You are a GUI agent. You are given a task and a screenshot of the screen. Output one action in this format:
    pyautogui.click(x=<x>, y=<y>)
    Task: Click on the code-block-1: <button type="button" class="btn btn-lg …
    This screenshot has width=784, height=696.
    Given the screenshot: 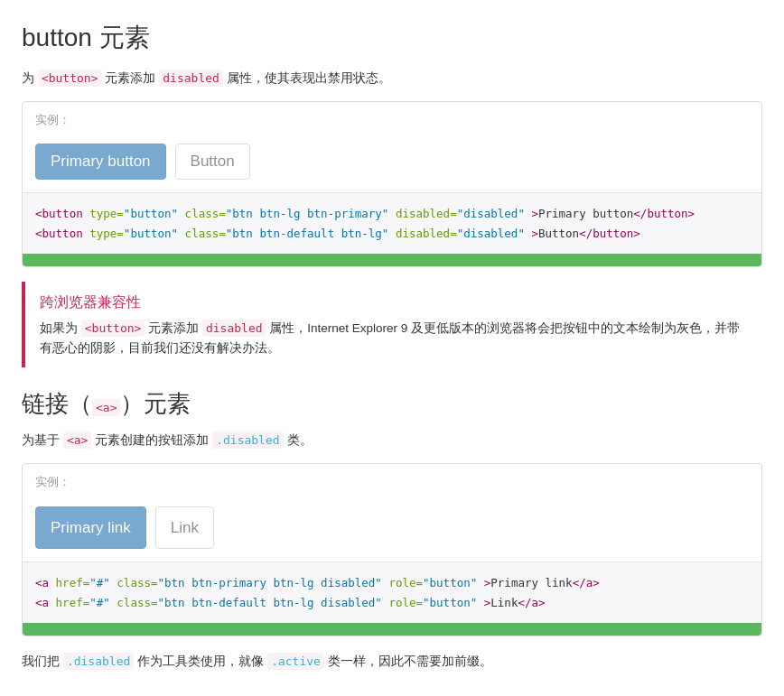 What is the action you would take?
    pyautogui.click(x=392, y=223)
    